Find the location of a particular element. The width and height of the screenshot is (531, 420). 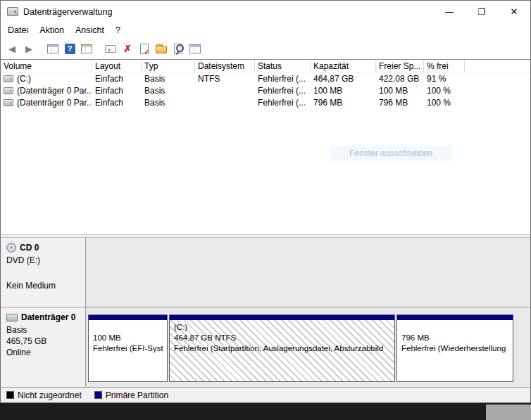

kapazitaet-cell: 796 MB is located at coordinates (344, 103).